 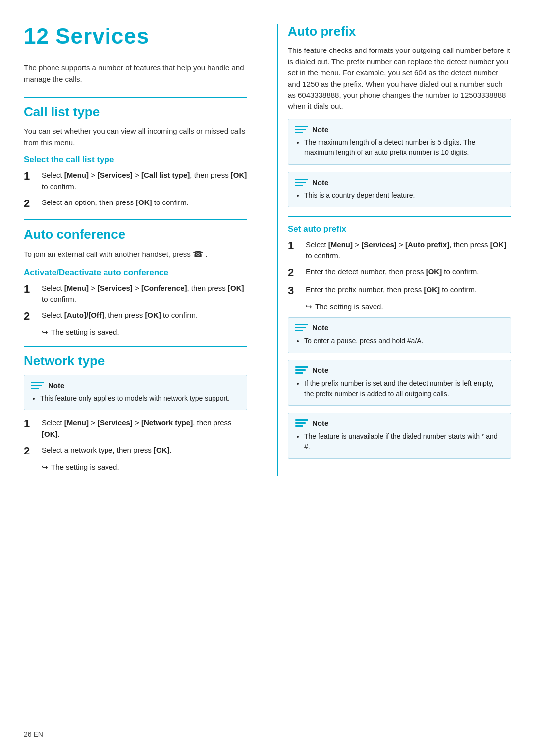 What do you see at coordinates (145, 332) in the screenshot?
I see `auto-conf-result: ↪ The setting is saved.` at bounding box center [145, 332].